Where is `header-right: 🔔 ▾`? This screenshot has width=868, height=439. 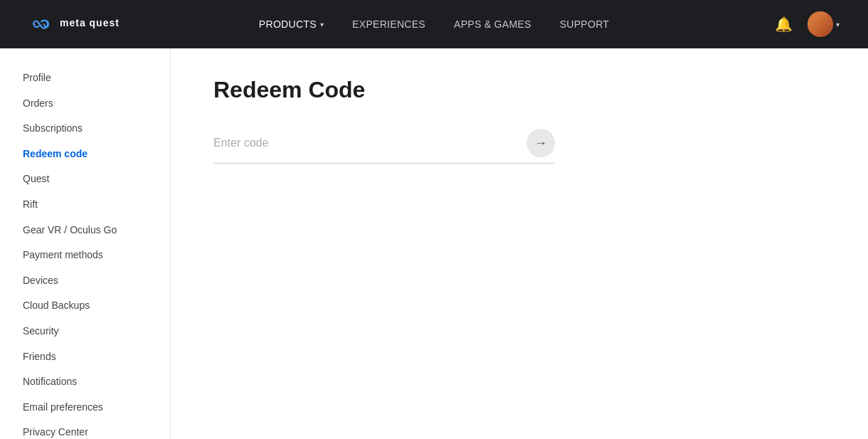
header-right: 🔔 ▾ is located at coordinates (805, 24).